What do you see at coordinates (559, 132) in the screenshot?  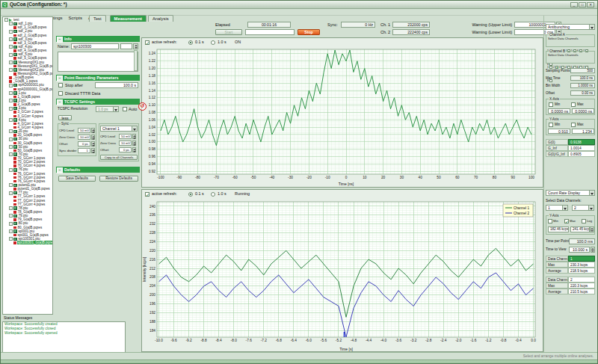 I see `y-axis-min-field: 0.910` at bounding box center [559, 132].